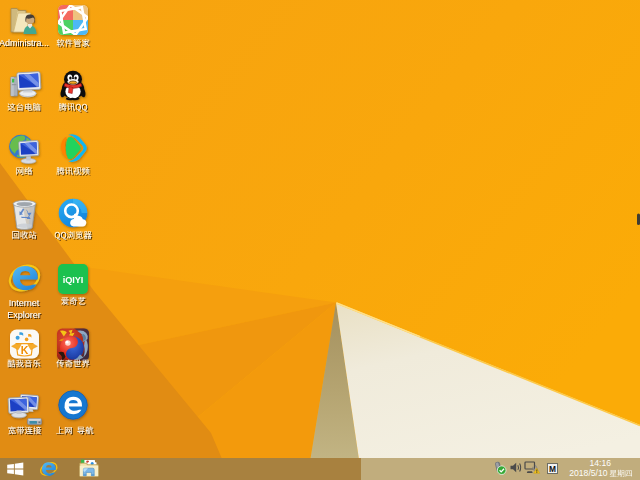  Describe the element at coordinates (73, 280) in the screenshot. I see `svg-text: iQIYI` at that location.